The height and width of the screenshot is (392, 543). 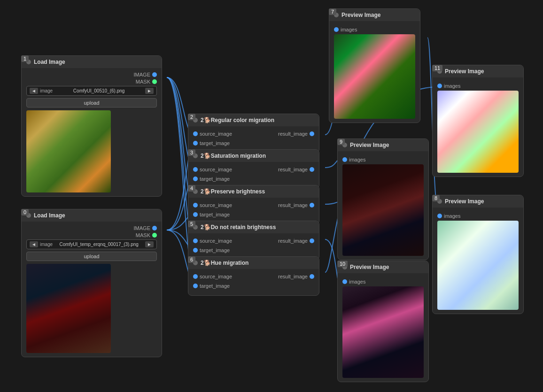 I want to click on node-body-4: source_image result_image target_image, so click(x=254, y=211).